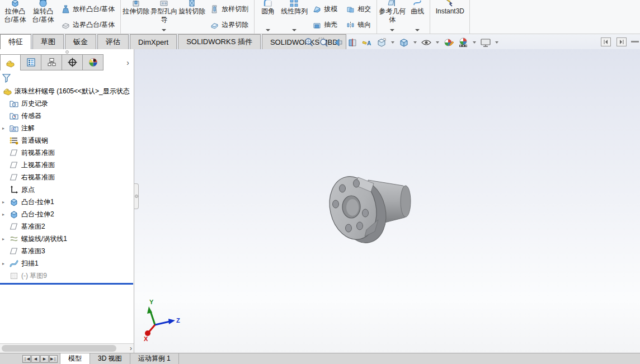 This screenshot has width=640, height=364. What do you see at coordinates (154, 359) in the screenshot?
I see `tab-motion-study-1: 运动算例 1` at bounding box center [154, 359].